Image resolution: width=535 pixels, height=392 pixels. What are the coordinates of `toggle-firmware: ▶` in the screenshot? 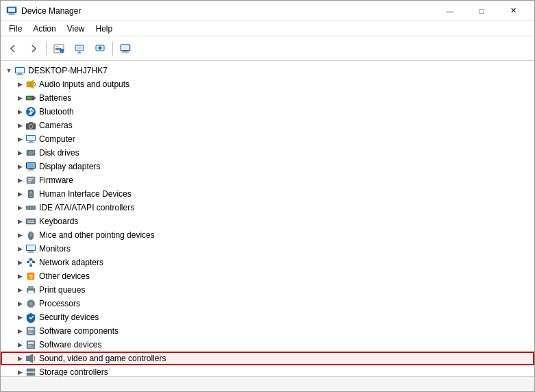 It's located at (20, 180).